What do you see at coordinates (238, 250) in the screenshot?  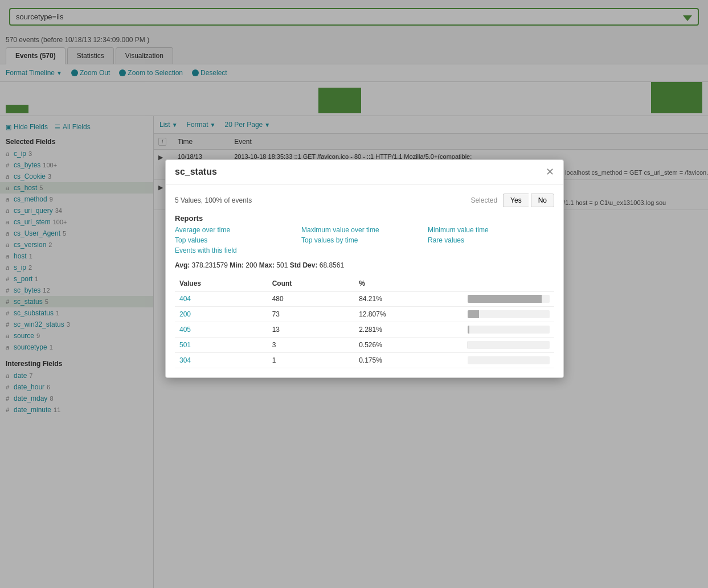 I see `events-with-field-link: Events with this field` at bounding box center [238, 250].